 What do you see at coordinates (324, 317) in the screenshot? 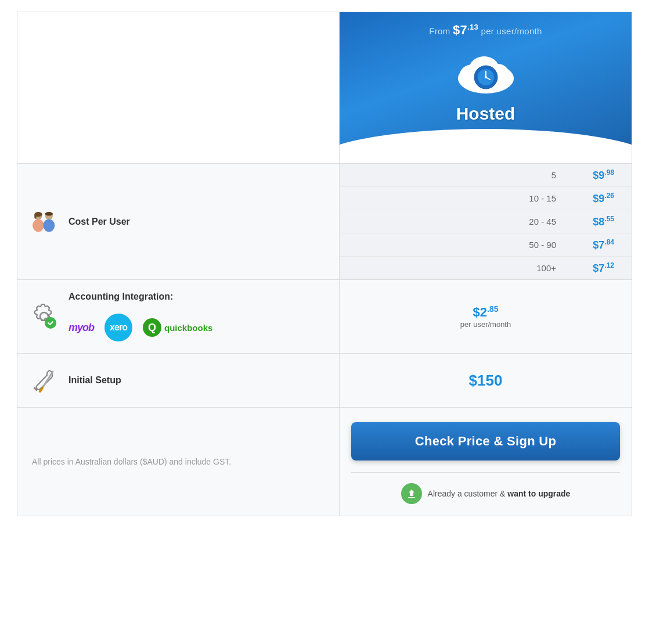
I see `accounting-row: Accounting Integration: myob xero Q quic…` at bounding box center [324, 317].